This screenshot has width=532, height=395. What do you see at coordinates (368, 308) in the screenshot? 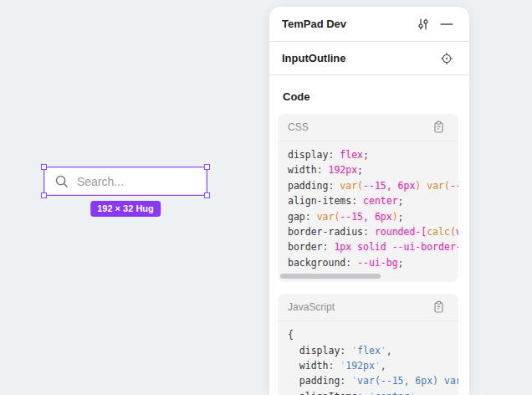
I see `javascript-block-header: JavaScript` at bounding box center [368, 308].